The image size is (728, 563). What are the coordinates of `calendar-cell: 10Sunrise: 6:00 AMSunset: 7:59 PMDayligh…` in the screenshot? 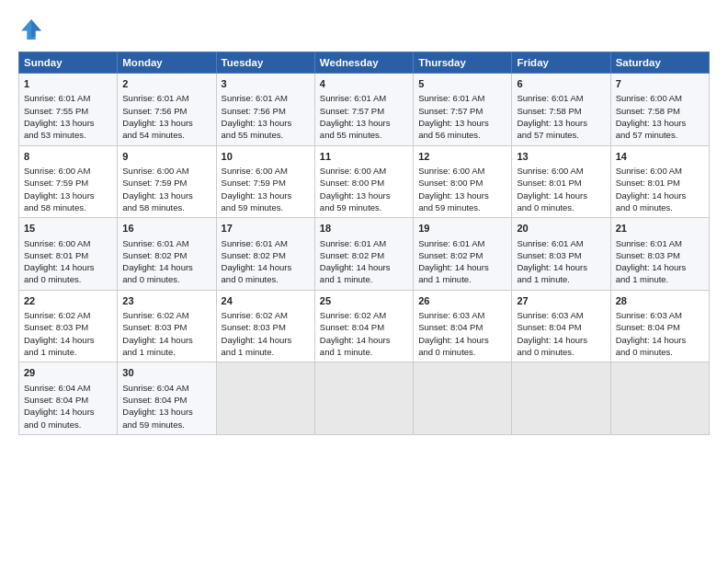 It's located at (265, 182).